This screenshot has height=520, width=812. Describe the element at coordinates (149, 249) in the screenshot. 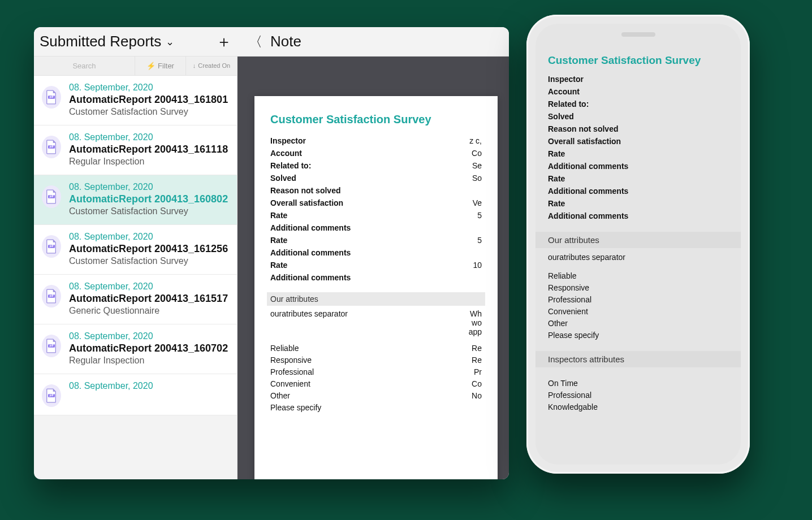

I see `report-name: AutomaticReport 200413_161256` at that location.